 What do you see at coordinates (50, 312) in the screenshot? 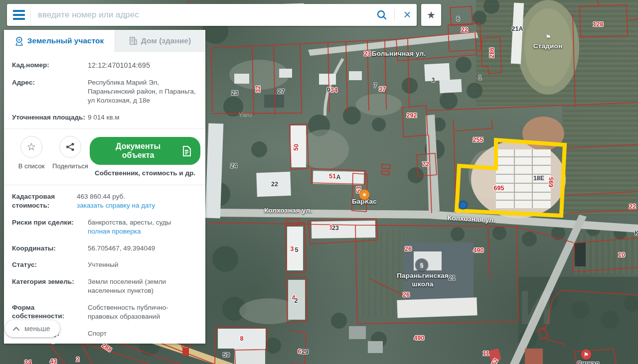
I see `ownership-label: Форма собственности:` at bounding box center [50, 312].